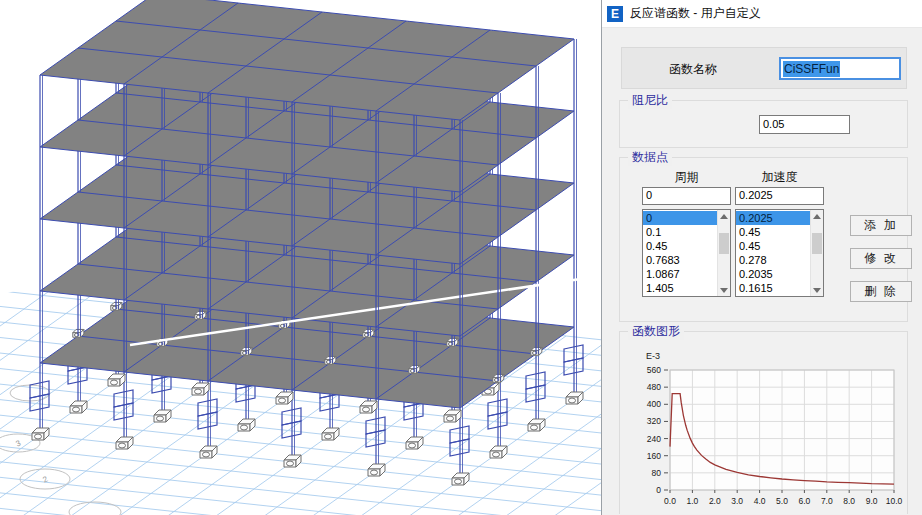 Image resolution: width=922 pixels, height=515 pixels. What do you see at coordinates (680, 288) in the screenshot?
I see `list-item: 1.405` at bounding box center [680, 288].